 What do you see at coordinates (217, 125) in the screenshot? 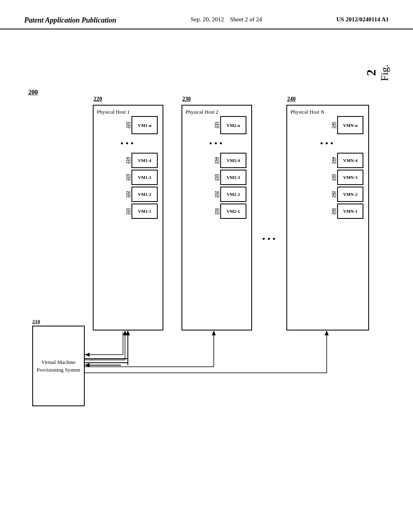
I see `host2-vmn-row: 235 VM2-n` at bounding box center [217, 125].